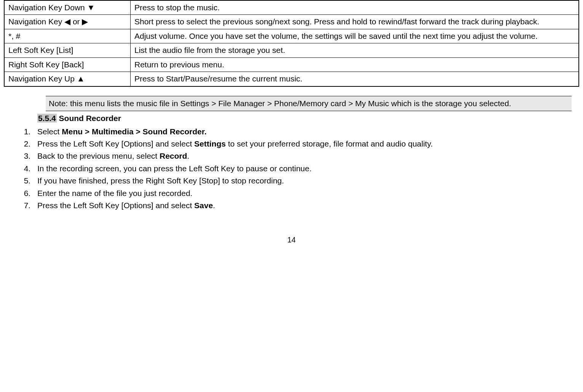  Describe the element at coordinates (292, 36) in the screenshot. I see `table-row: *, # Adjust volume. Once you have set th…` at that location.